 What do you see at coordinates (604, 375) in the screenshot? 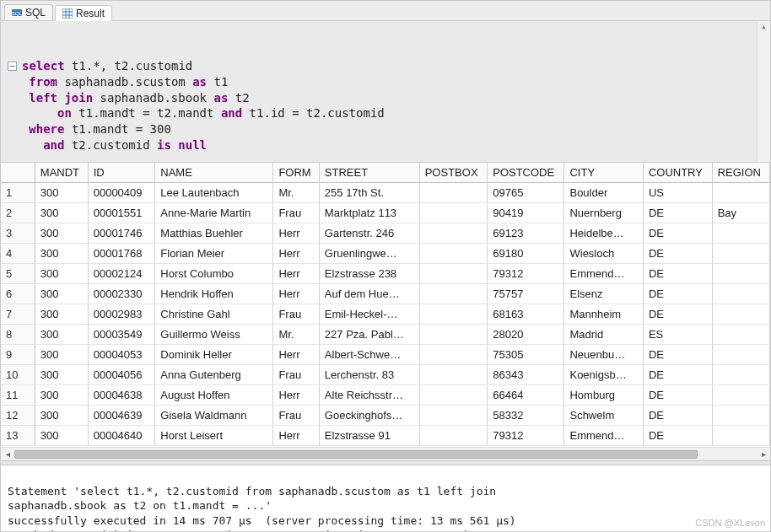
I see `cell-CITY: Koenigsb…` at bounding box center [604, 375].